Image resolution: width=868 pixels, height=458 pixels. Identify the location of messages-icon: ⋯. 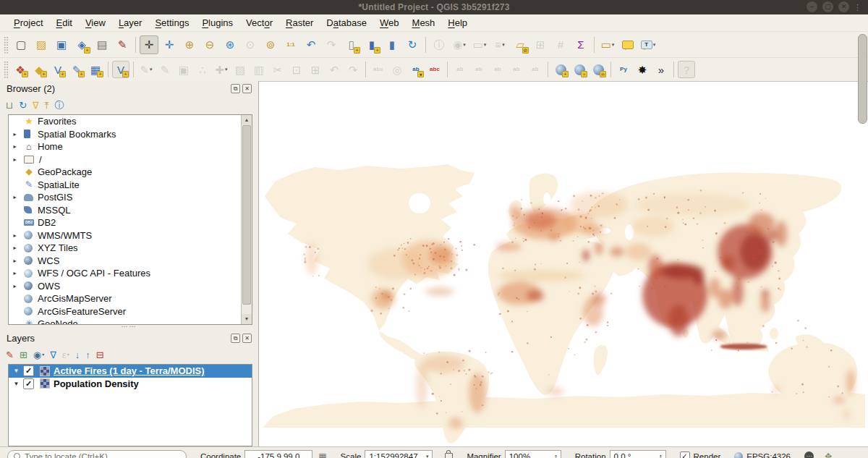
(809, 454).